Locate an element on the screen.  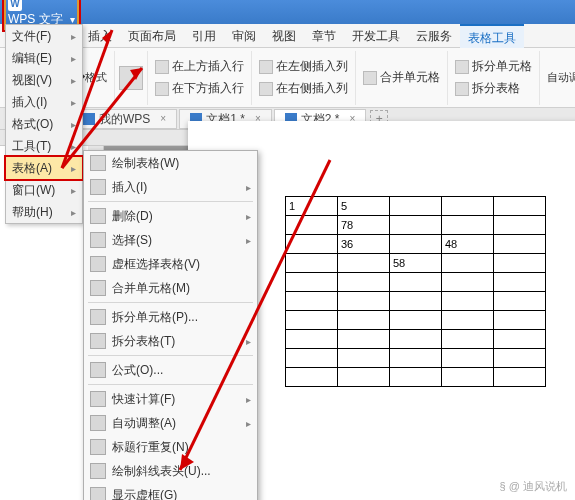
submenu-item: 绘制表格(W) is located at coordinates (170, 163).